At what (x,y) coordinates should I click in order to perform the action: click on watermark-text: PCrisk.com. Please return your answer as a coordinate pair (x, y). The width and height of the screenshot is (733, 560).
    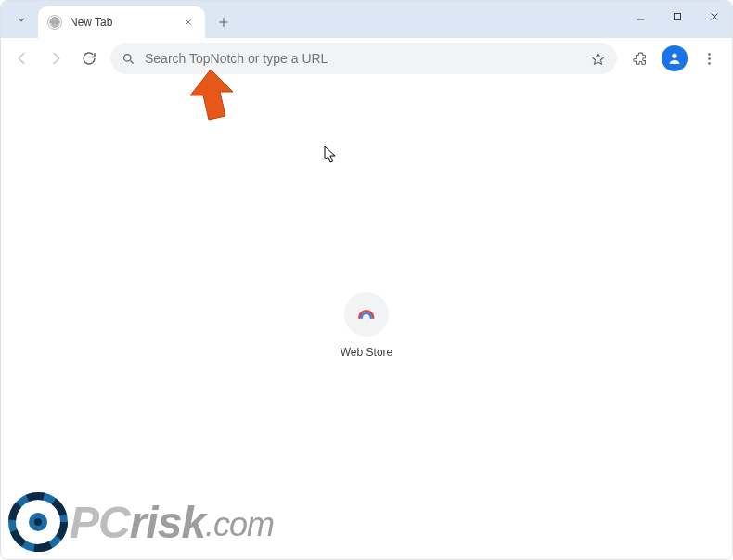
    Looking at the image, I should click on (172, 523).